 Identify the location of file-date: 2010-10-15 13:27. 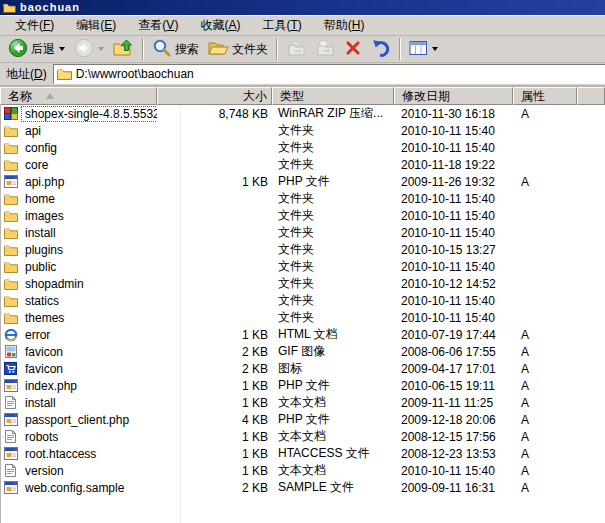
(454, 250).